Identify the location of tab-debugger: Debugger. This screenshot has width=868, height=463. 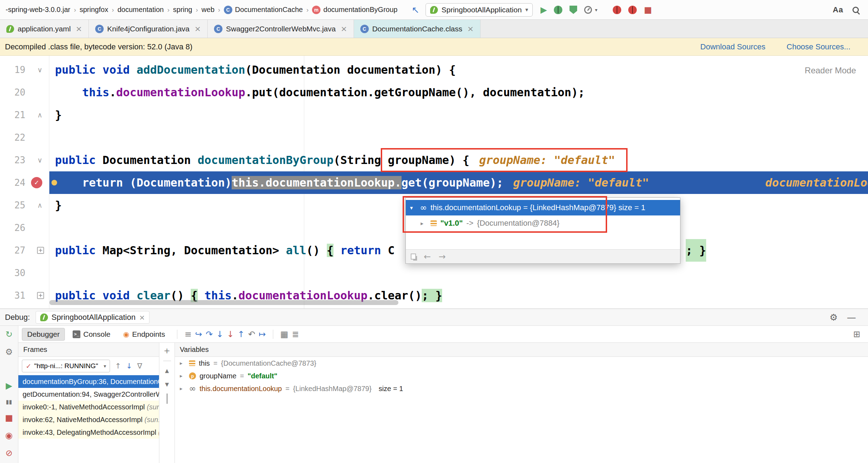
(43, 334).